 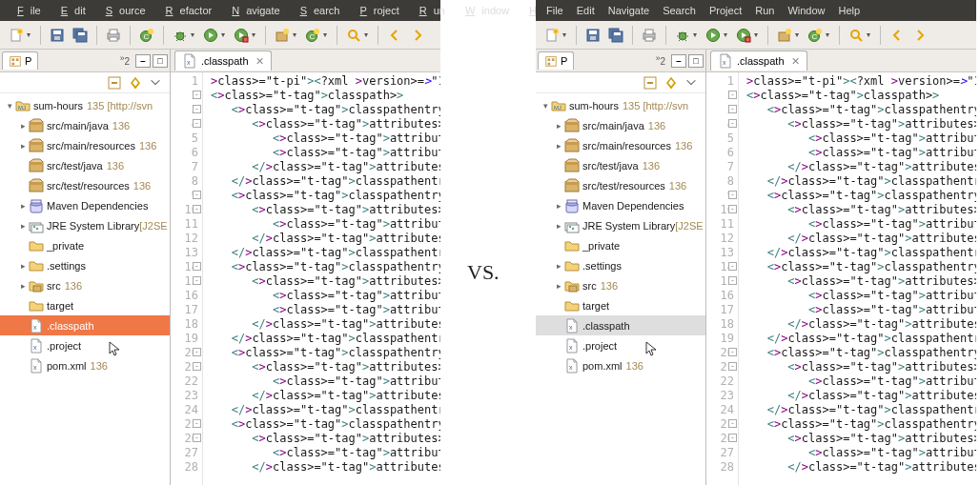 What do you see at coordinates (85, 225) in the screenshot?
I see `tree-item: ▸JRE System Library [J2SE` at bounding box center [85, 225].